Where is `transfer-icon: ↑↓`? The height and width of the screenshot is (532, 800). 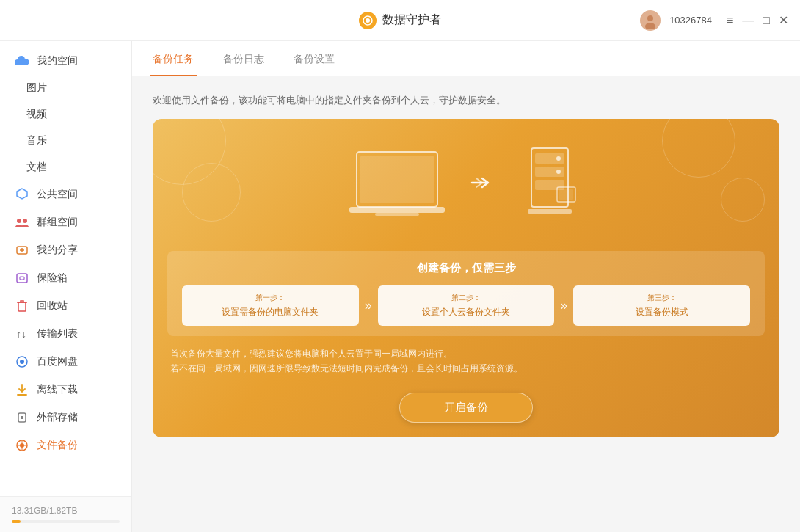
transfer-icon: ↑↓ is located at coordinates (22, 334).